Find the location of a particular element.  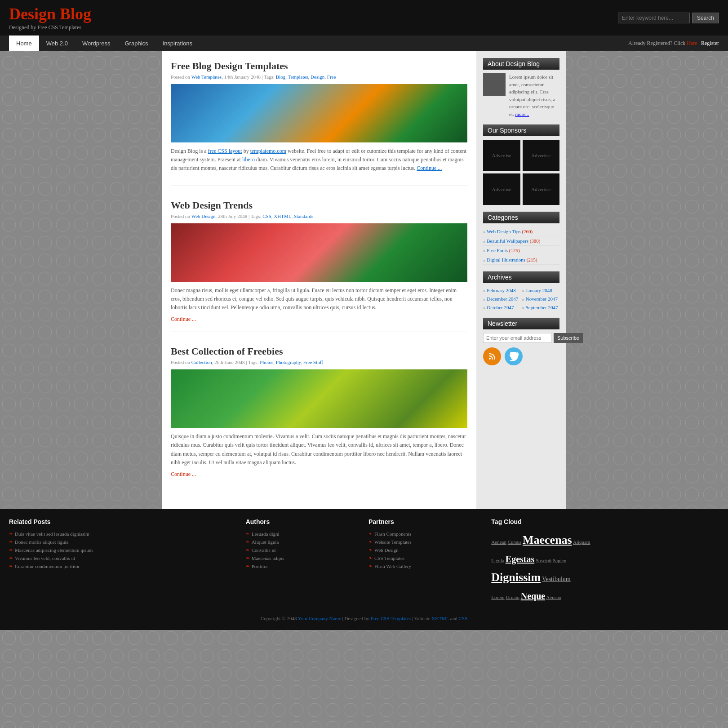

archive-feb-2048: February 2048 is located at coordinates (502, 290).